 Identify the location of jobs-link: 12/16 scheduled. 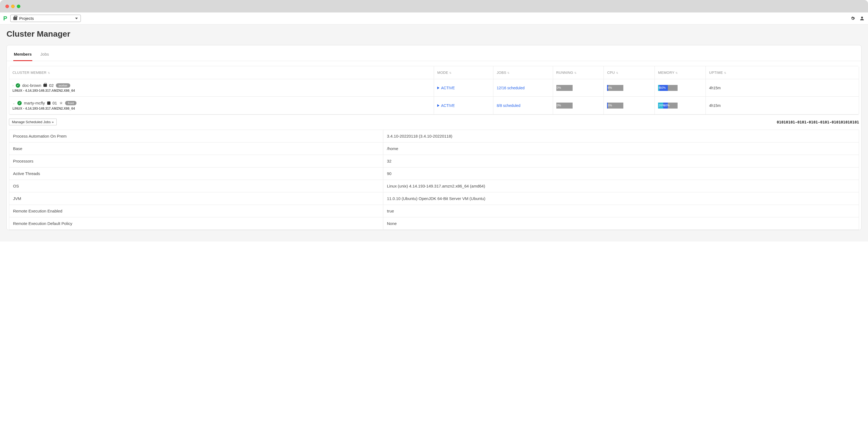
(511, 88).